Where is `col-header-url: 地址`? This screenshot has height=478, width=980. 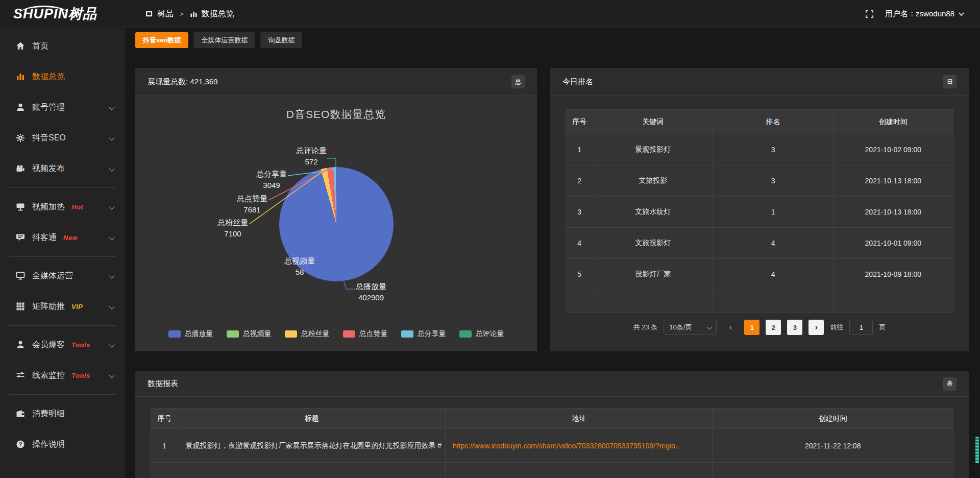 col-header-url: 地址 is located at coordinates (579, 419).